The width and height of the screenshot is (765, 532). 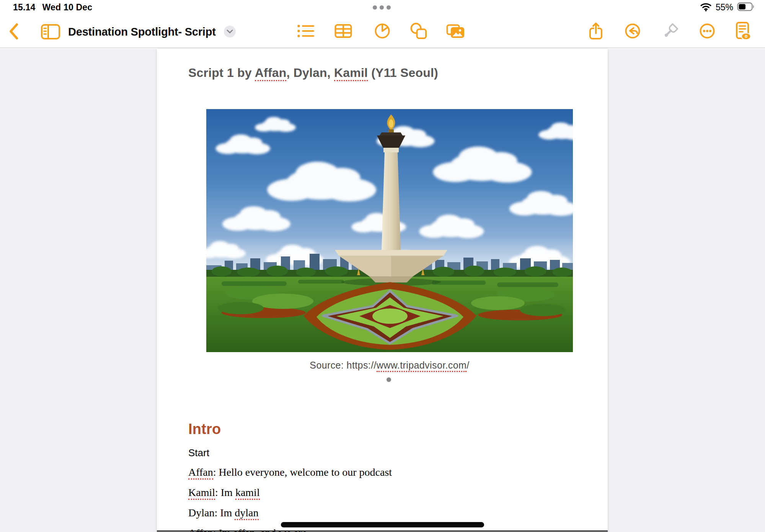 I want to click on clock-date: 15.14Wed 10 Dec, so click(x=53, y=8).